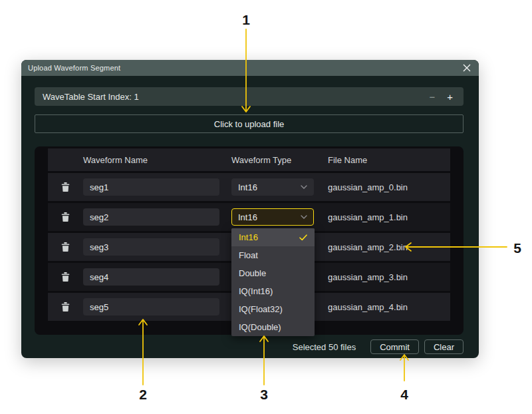 Image resolution: width=532 pixels, height=414 pixels. What do you see at coordinates (279, 160) in the screenshot?
I see `column-header-waveform-type: Waveform Type` at bounding box center [279, 160].